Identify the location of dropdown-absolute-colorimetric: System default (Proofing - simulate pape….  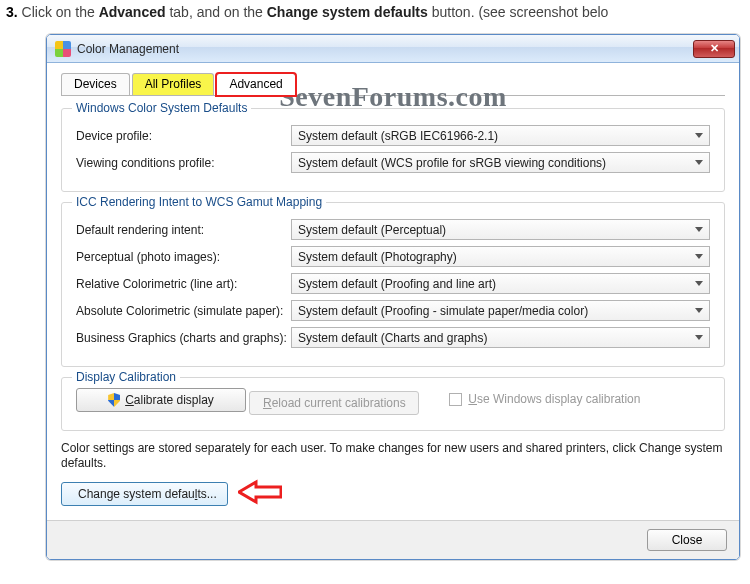
(500, 310).